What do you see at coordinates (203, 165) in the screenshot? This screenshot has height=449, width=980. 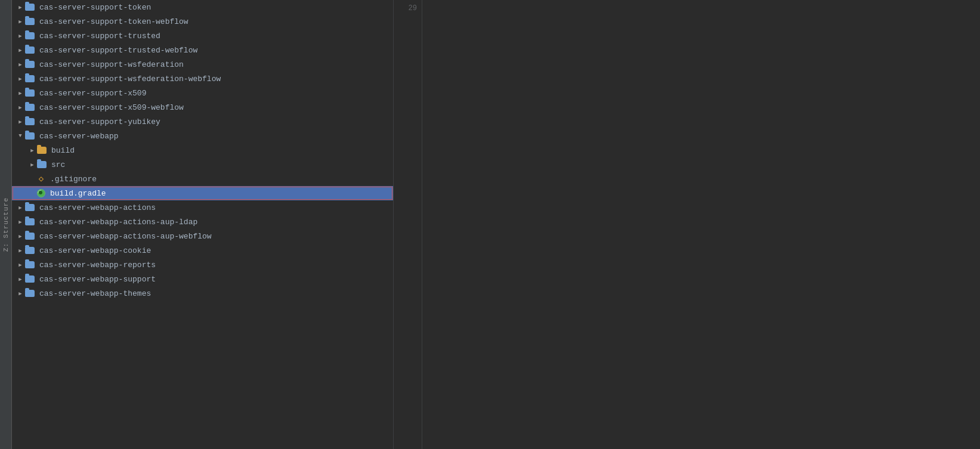 I see `tree-item-s12: ▶src` at bounding box center [203, 165].